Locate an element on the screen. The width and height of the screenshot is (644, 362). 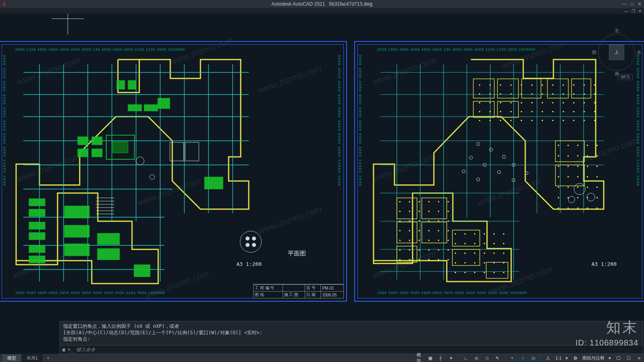
doc-close-icon: ✕ is located at coordinates (640, 11).